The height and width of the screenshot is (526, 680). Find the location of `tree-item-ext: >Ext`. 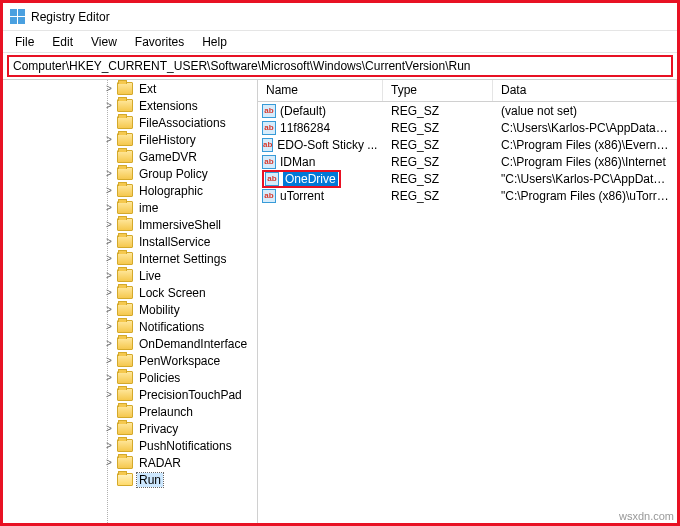

tree-item-ext: >Ext is located at coordinates (130, 88).